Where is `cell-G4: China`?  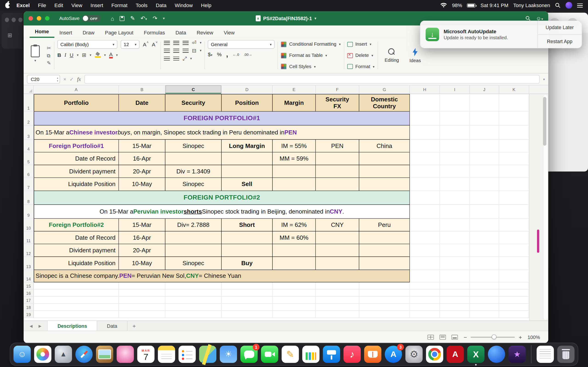 cell-G4: China is located at coordinates (384, 146).